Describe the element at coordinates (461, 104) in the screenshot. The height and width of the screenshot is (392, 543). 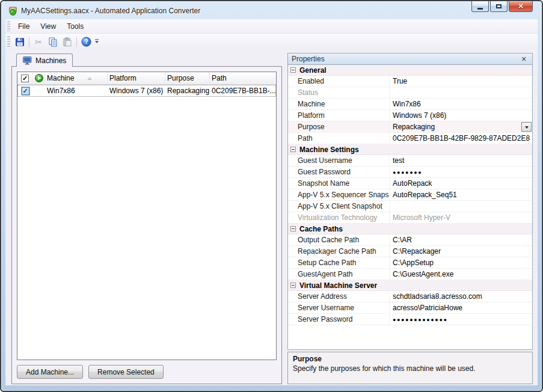
I see `property-value: Win7x86` at that location.